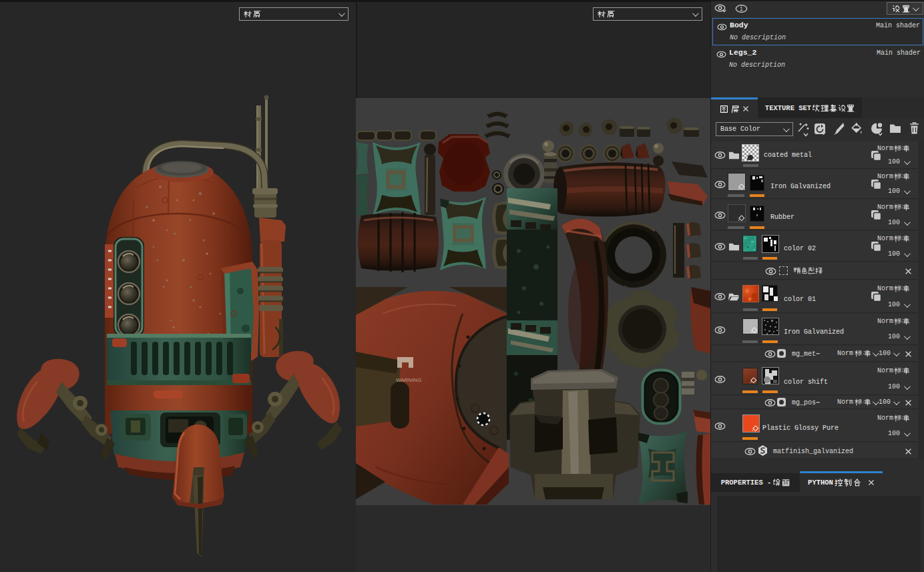 This screenshot has height=572, width=924. I want to click on svg-text: 1, so click(741, 9).